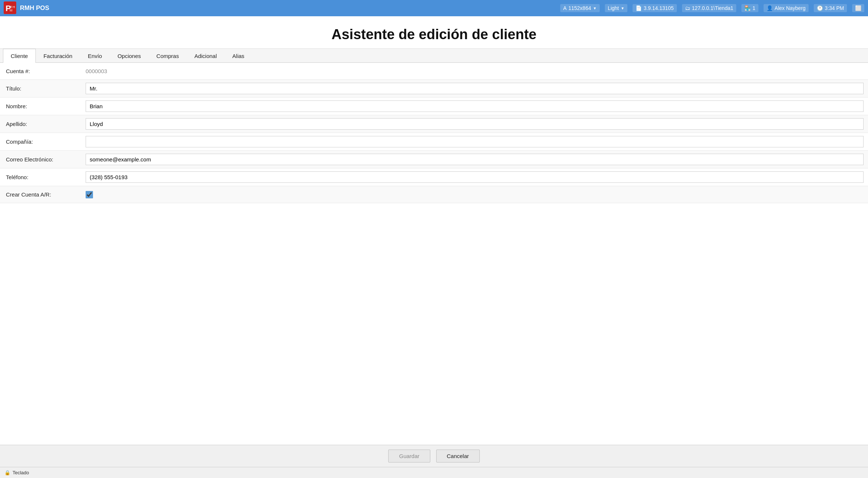 The width and height of the screenshot is (868, 478). I want to click on titulo-label: Título:, so click(41, 89).